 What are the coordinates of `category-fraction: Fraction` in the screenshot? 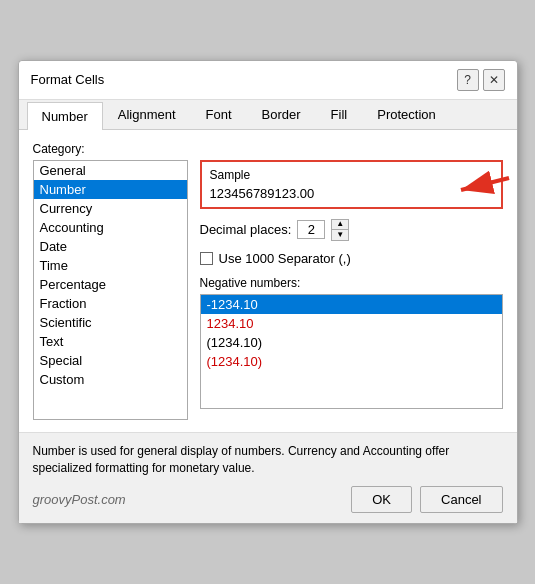 It's located at (110, 304).